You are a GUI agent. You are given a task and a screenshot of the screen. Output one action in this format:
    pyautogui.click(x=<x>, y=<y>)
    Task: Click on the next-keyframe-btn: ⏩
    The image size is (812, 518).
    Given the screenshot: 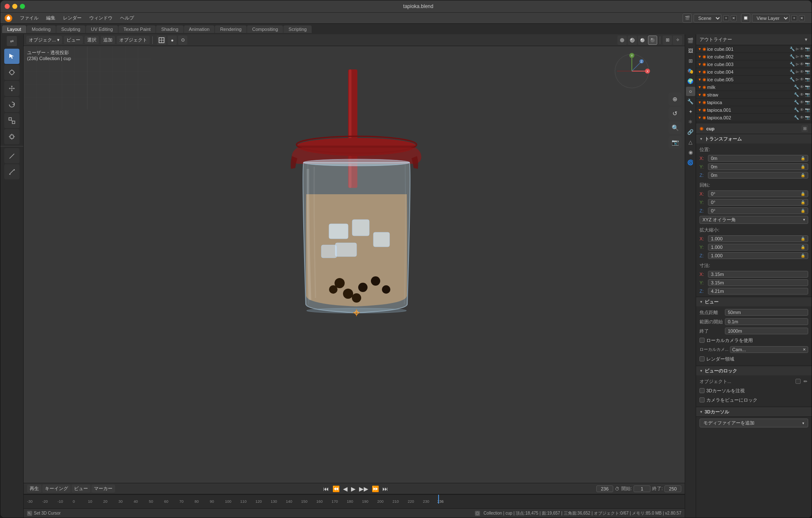 What is the action you would take?
    pyautogui.click(x=376, y=489)
    